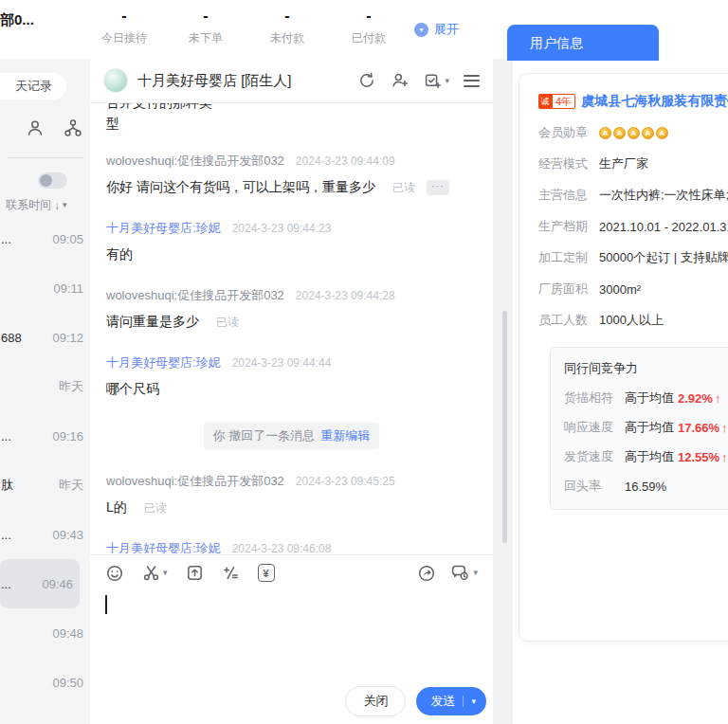 The image size is (728, 724). I want to click on list-item: ...09:43, so click(46, 534).